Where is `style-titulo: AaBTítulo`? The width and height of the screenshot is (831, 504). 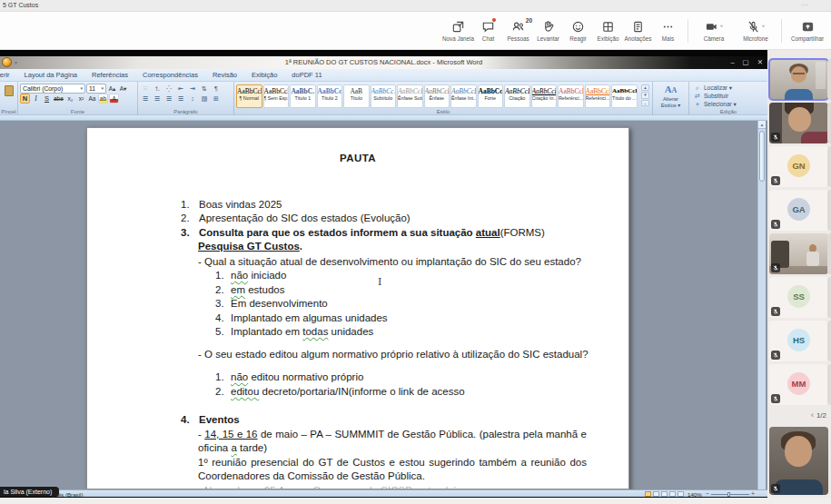
style-titulo: AaBTítulo is located at coordinates (356, 96).